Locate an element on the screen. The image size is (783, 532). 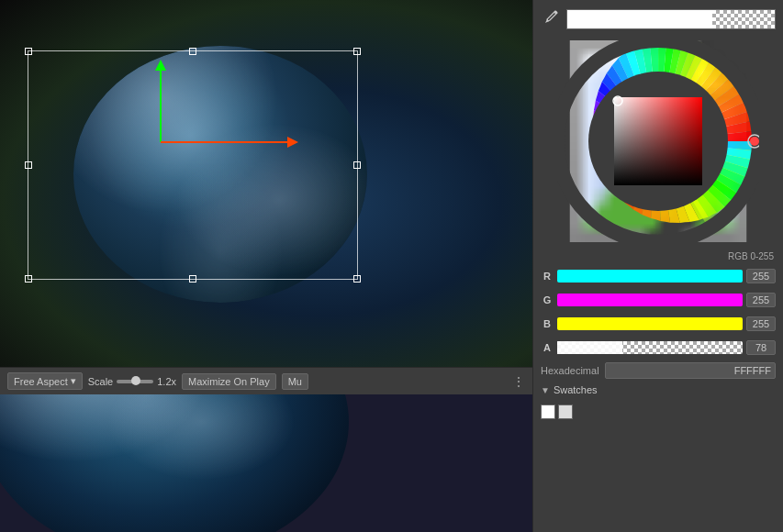
handle-bottom-right is located at coordinates (357, 279).